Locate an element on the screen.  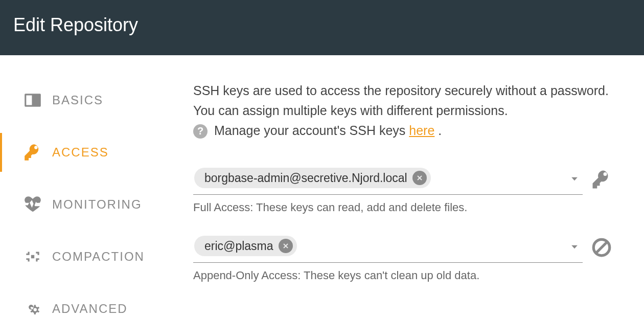
append-only-row: eric@plasma is located at coordinates (403, 247).